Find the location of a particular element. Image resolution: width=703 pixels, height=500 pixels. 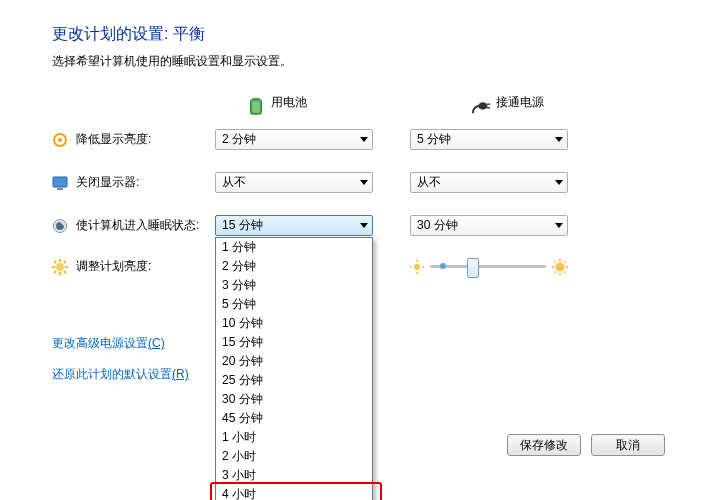

dropdown-option: 5 分钟 is located at coordinates (294, 304).